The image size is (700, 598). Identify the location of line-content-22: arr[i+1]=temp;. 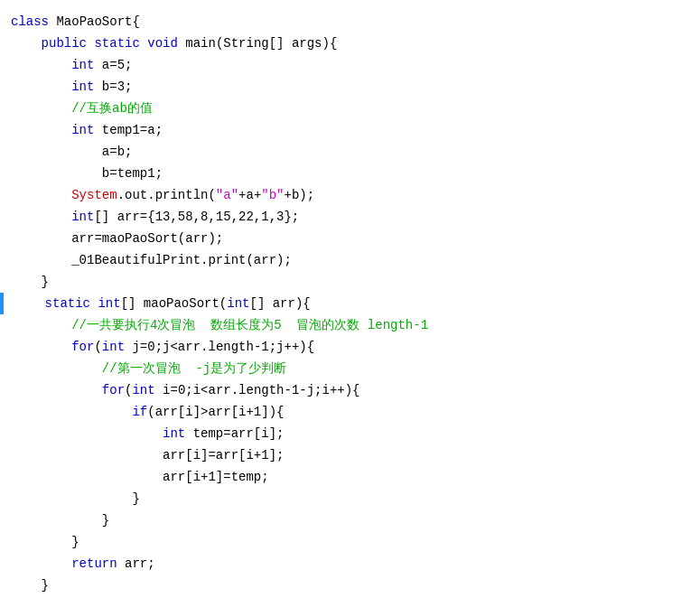
(354, 477).